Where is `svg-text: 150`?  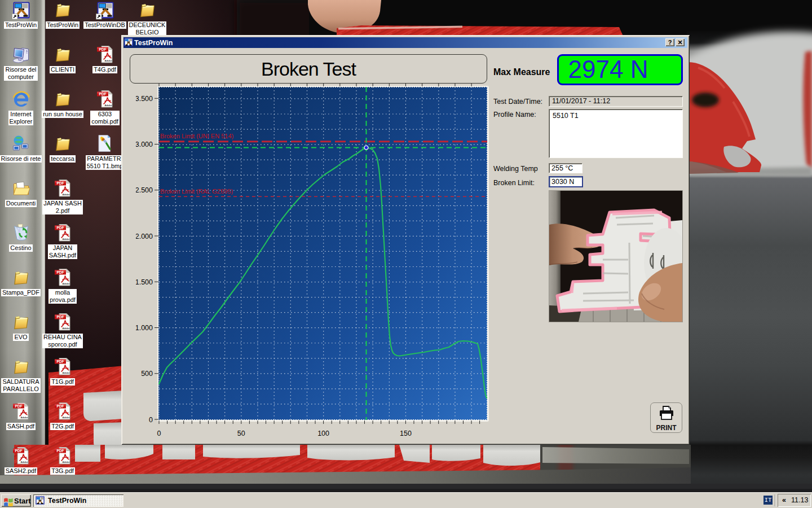
svg-text: 150 is located at coordinates (406, 433).